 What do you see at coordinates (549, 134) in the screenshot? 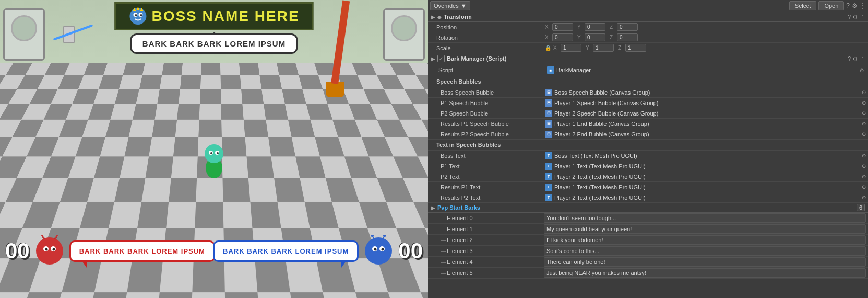
I see `canvas-group-icon-5: ⊞` at bounding box center [549, 134].